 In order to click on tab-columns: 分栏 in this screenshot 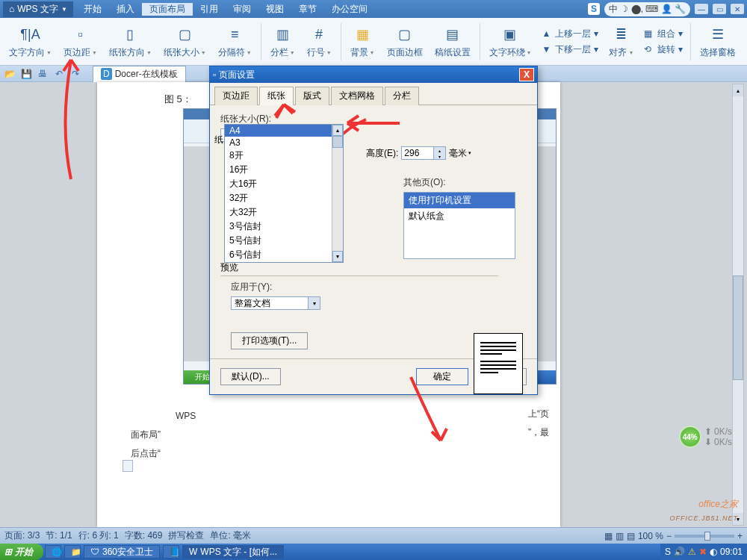, I will do `click(402, 96)`.